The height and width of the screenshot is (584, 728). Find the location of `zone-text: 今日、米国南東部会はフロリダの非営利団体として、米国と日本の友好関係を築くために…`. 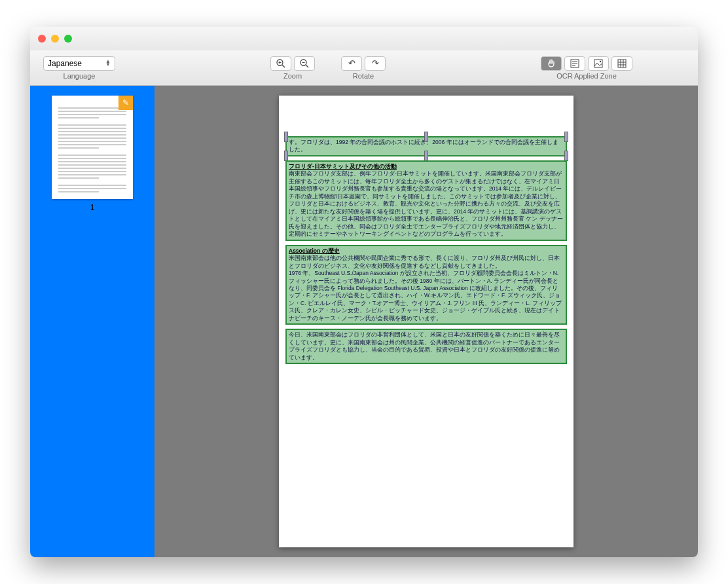

zone-text: 今日、米国南東部会はフロリダの非営利団体として、米国と日本の友好関係を築くために… is located at coordinates (424, 346).